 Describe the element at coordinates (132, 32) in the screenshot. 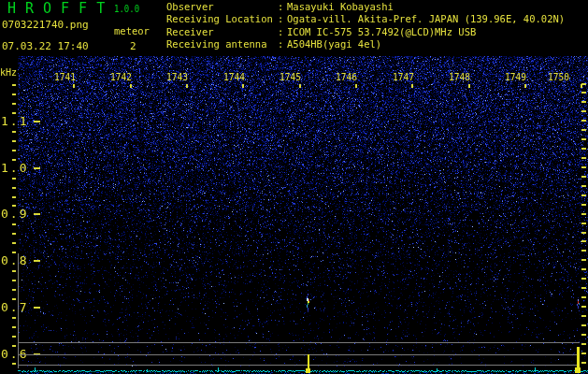

I see `mode-label: meteor` at that location.